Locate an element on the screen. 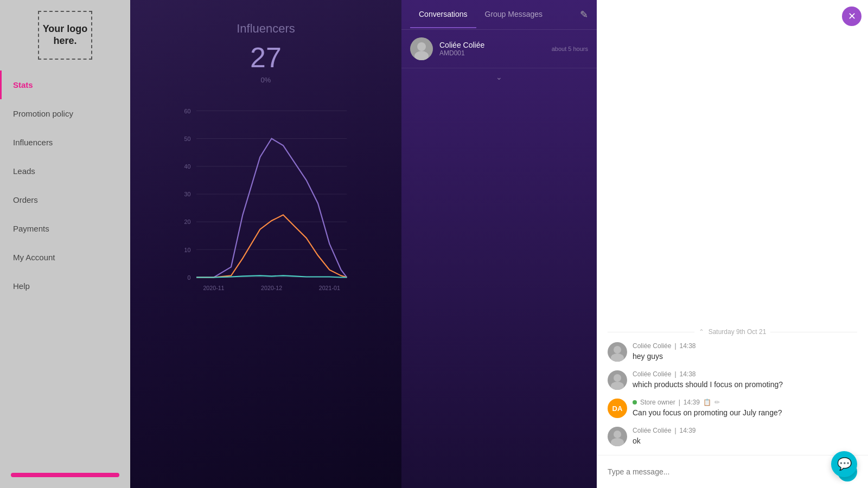 The width and height of the screenshot is (868, 488). message-avatar: DA is located at coordinates (617, 408).